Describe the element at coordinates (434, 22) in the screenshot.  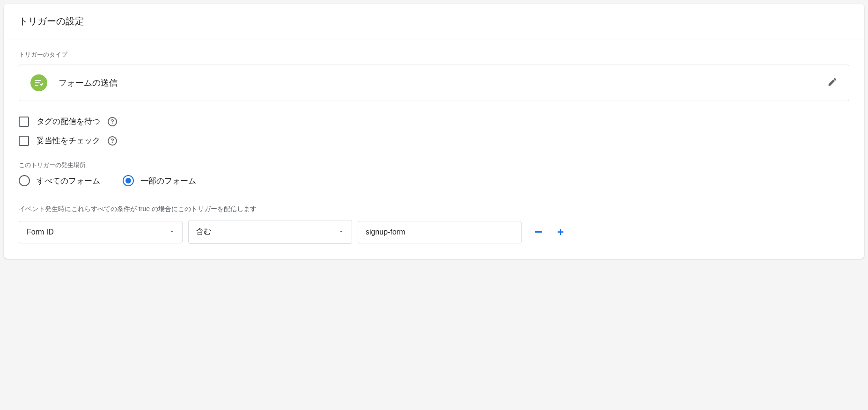
I see `page-title: トリガーの設定` at that location.